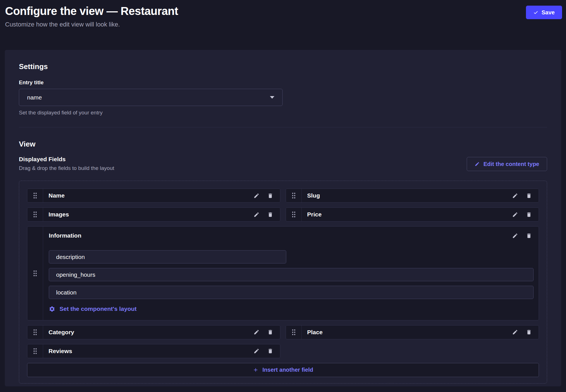 Image resolution: width=566 pixels, height=392 pixels. Describe the element at coordinates (283, 144) in the screenshot. I see `view-heading: View` at that location.